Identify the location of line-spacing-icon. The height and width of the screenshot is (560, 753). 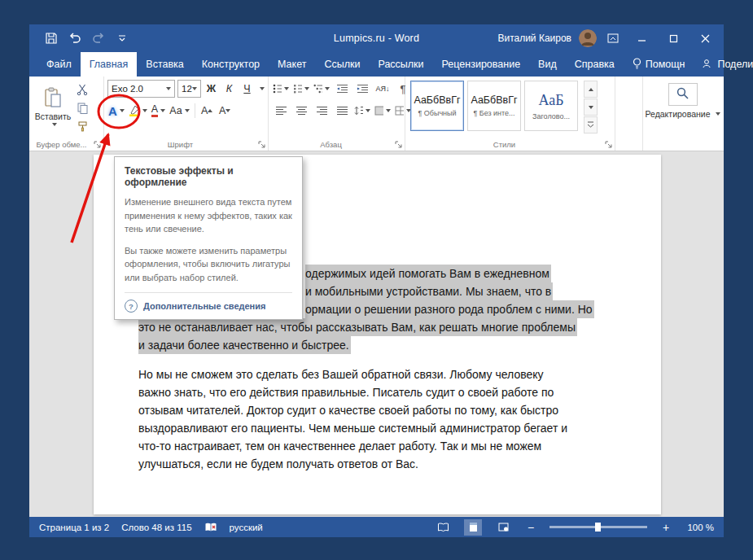
(362, 111).